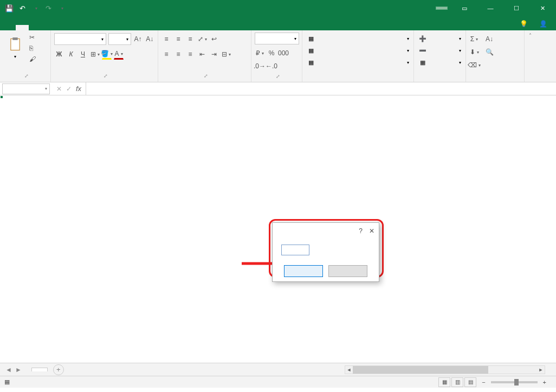 This screenshot has height=392, width=556. What do you see at coordinates (542, 8) in the screenshot?
I see `close-icon: ✕` at bounding box center [542, 8].